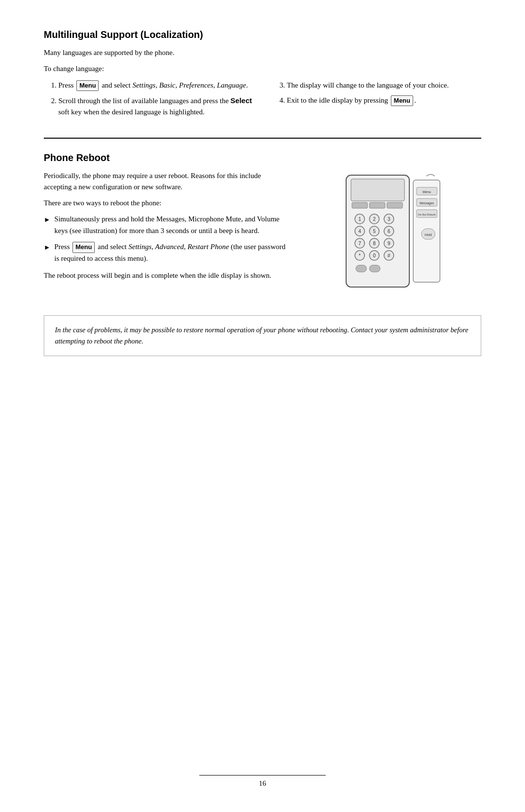 This screenshot has height=812, width=525. I want to click on section1-step4: Exit to the idle display by pressing Men…, so click(384, 101).